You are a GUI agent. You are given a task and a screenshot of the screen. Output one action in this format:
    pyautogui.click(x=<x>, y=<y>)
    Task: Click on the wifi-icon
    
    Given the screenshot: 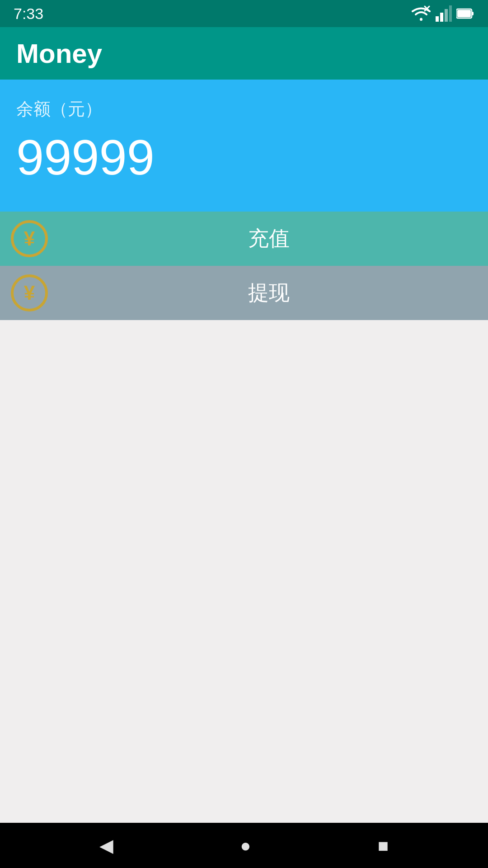 What is the action you would take?
    pyautogui.click(x=421, y=14)
    